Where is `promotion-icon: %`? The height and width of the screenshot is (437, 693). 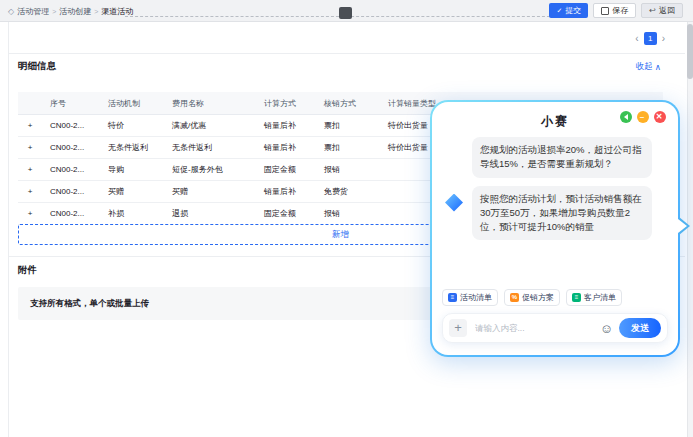
promotion-icon: % is located at coordinates (514, 298).